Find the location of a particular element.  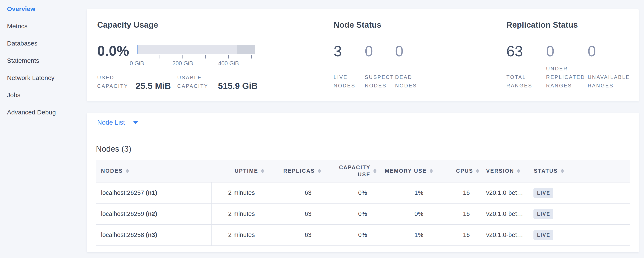

live-nodes-value: 3 is located at coordinates (347, 51).